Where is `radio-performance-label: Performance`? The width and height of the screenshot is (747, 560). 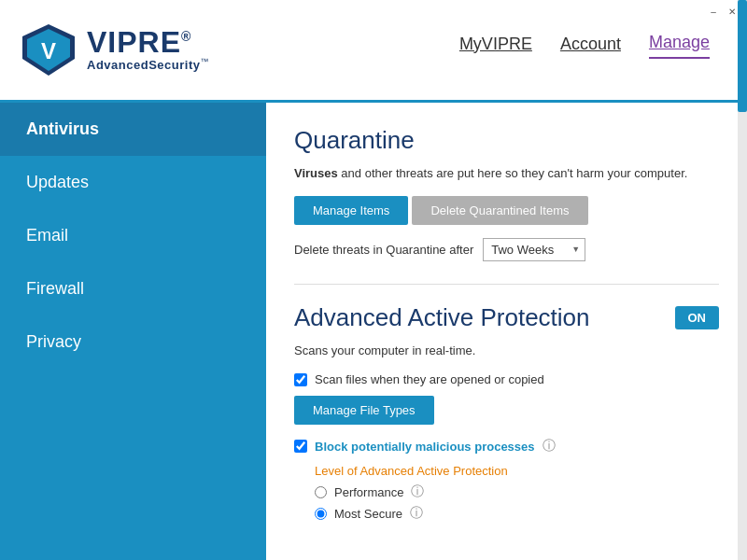
radio-performance-label: Performance is located at coordinates (369, 493).